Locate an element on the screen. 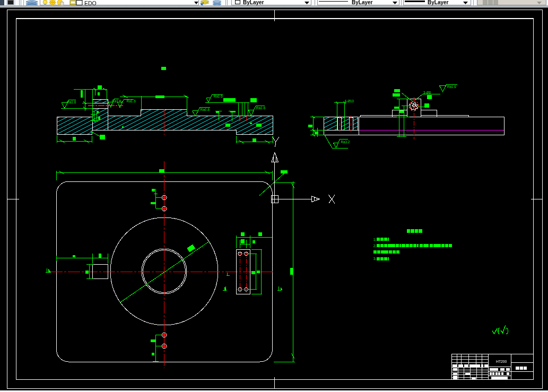  svg-text: 1. is located at coordinates (375, 240).